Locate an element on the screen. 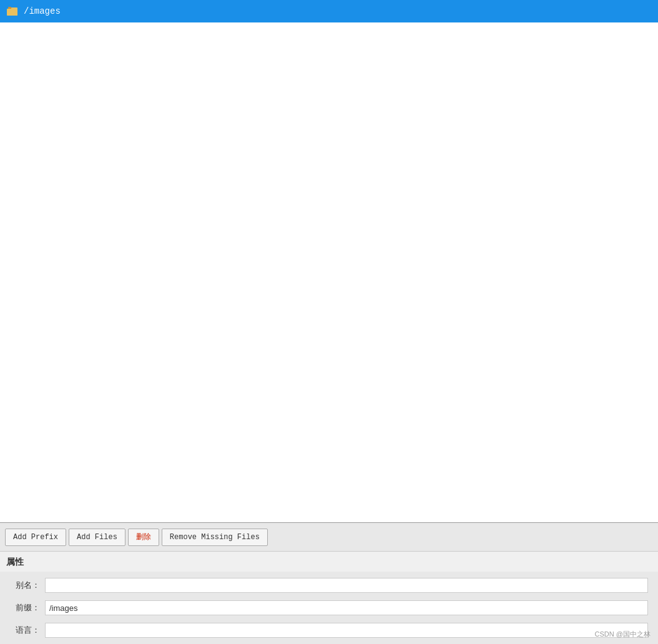 This screenshot has width=658, height=644. language-field-row: 语言： is located at coordinates (329, 630).